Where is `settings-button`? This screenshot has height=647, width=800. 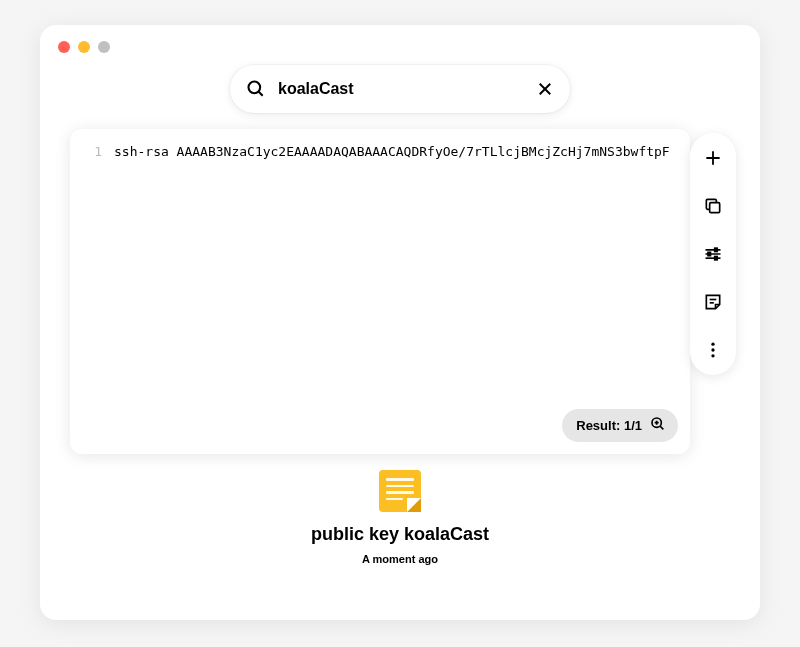
settings-button is located at coordinates (713, 254).